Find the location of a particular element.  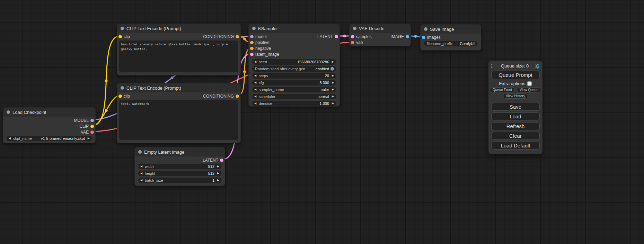

sampler-name-widget: ◀ sampler_name euler ▶ is located at coordinates (294, 90).